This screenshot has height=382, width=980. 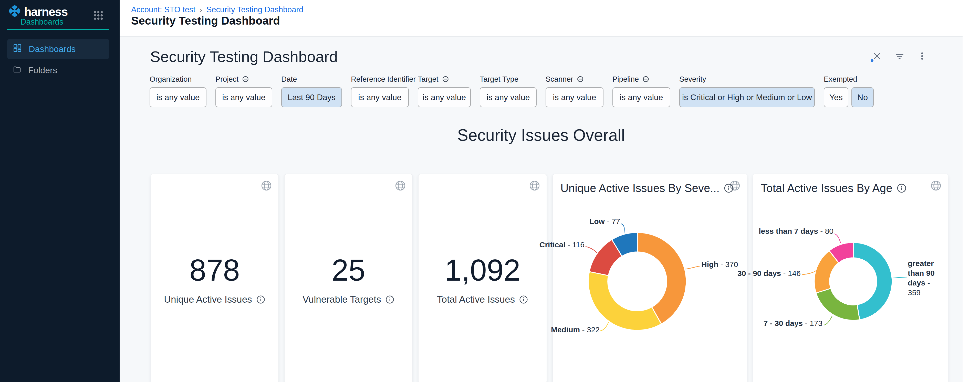 I want to click on sidebar-item-label: Dashboards, so click(x=52, y=49).